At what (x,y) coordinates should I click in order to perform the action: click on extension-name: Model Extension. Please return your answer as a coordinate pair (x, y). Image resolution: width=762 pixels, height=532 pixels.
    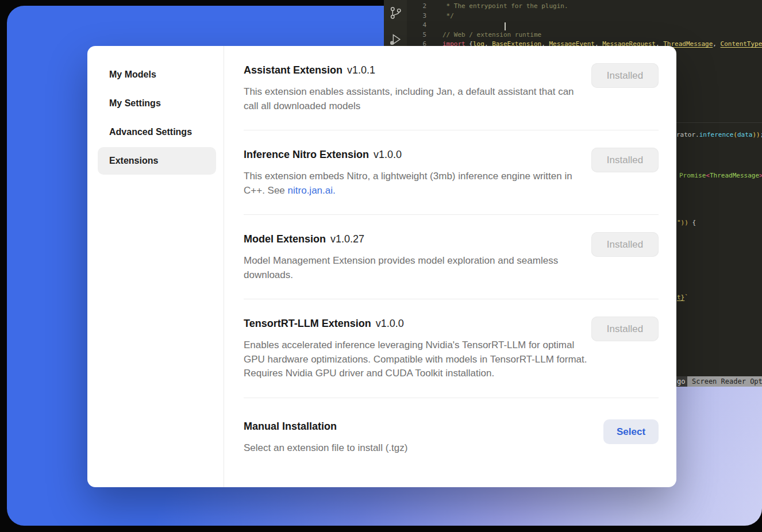
    Looking at the image, I should click on (285, 239).